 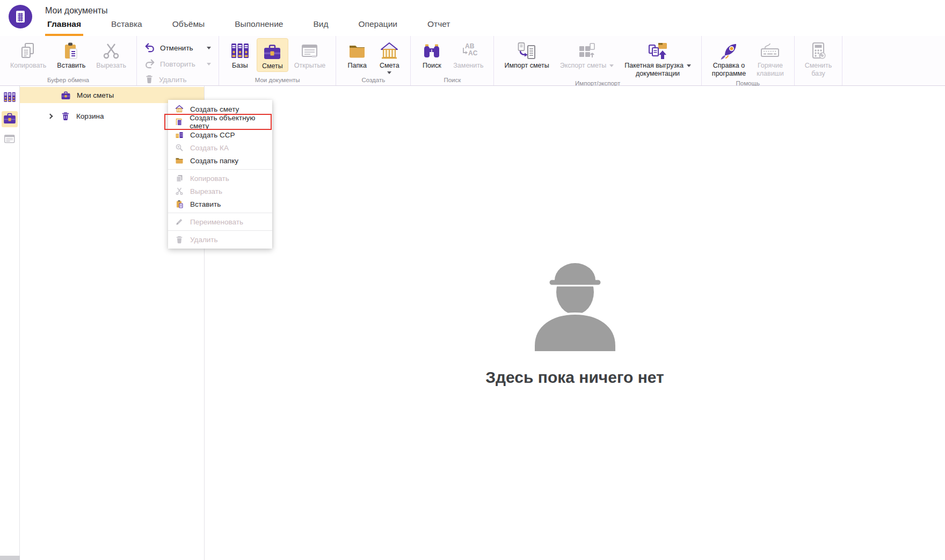 I want to click on batch-export-button: Пакетная выгрузка документации, so click(x=658, y=59).